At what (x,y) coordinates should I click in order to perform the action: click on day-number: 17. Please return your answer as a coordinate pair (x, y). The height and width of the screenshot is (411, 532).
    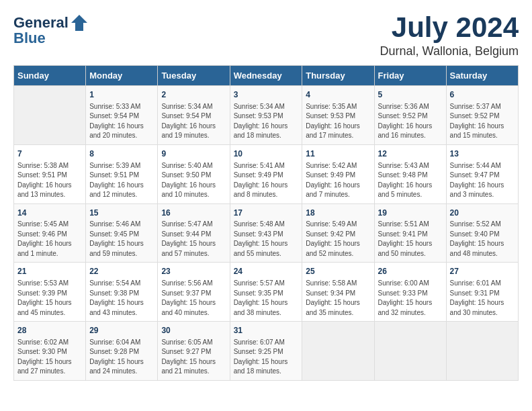
    Looking at the image, I should click on (266, 214).